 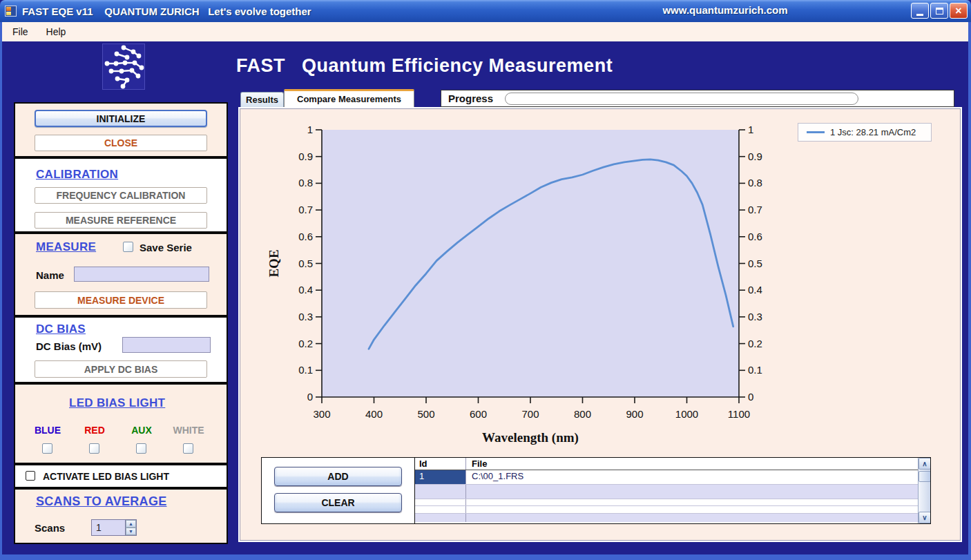 What do you see at coordinates (959, 11) in the screenshot?
I see `close-button: ×` at bounding box center [959, 11].